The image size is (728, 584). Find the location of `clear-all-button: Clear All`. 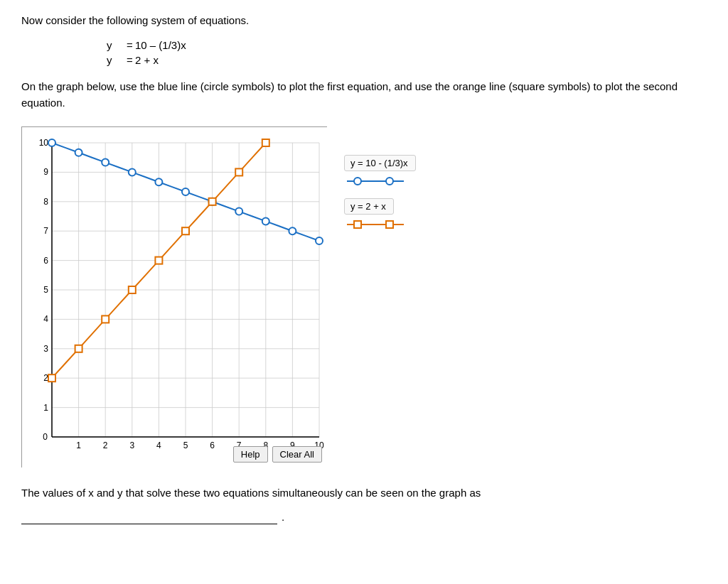

clear-all-button: Clear All is located at coordinates (297, 455).